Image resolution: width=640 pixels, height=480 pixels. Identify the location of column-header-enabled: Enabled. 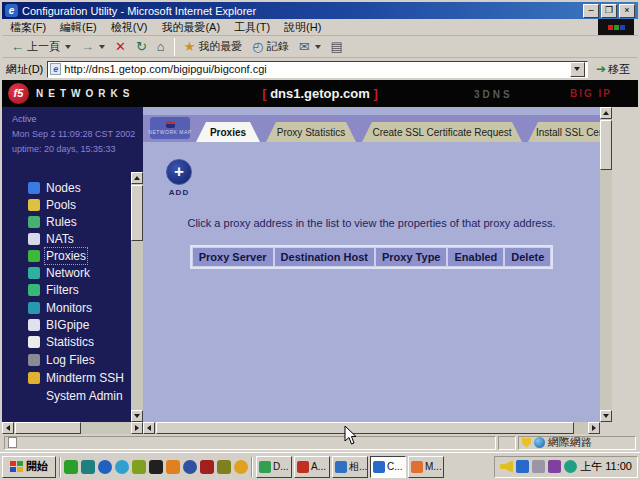
(476, 257).